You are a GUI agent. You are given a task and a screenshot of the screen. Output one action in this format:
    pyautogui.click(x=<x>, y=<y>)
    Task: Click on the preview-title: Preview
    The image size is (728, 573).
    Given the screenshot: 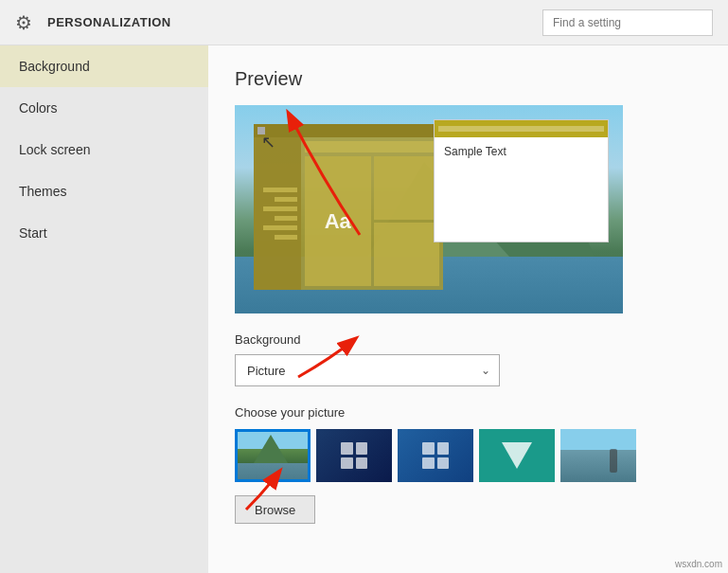 What is the action you would take?
    pyautogui.click(x=468, y=80)
    